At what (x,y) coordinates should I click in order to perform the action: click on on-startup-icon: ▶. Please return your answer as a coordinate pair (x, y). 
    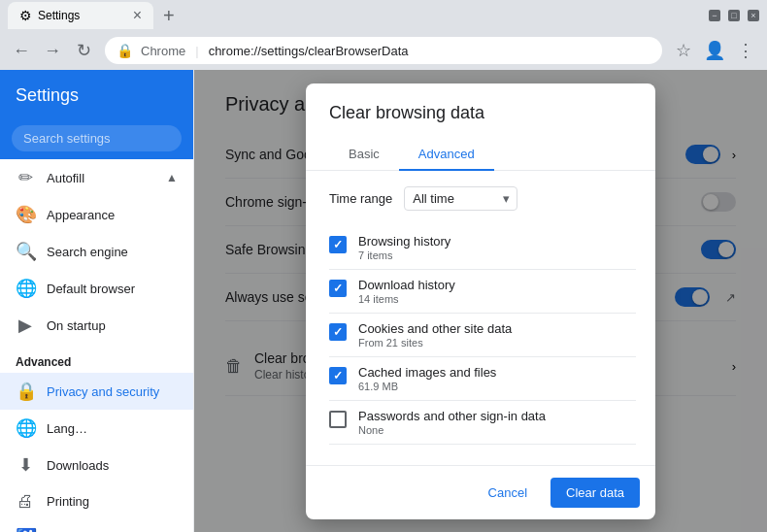
    Looking at the image, I should click on (25, 325).